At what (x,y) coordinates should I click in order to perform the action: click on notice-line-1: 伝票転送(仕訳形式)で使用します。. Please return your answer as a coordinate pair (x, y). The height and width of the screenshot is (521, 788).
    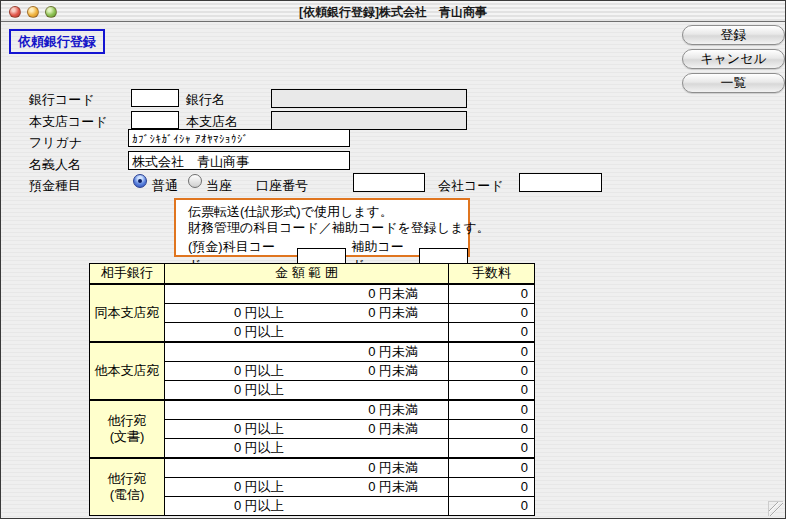
    Looking at the image, I should click on (328, 212).